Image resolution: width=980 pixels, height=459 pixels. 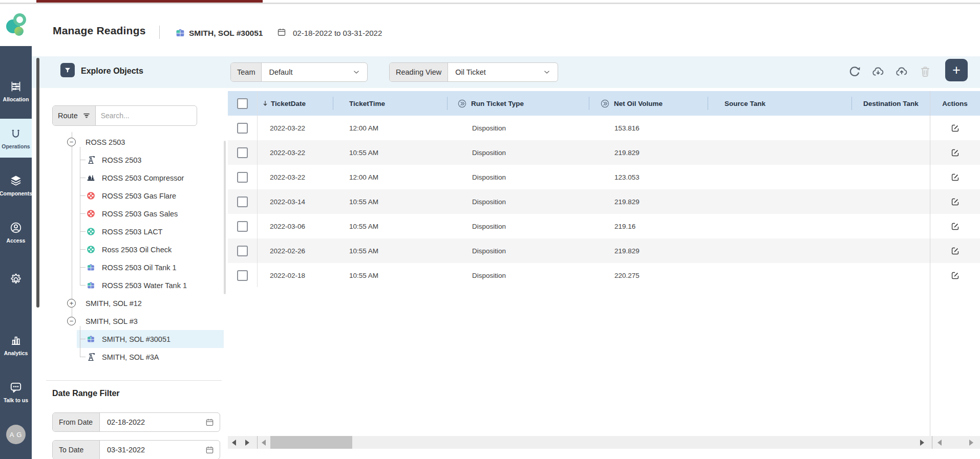 I want to click on table-row: 2022-02-26 10:55 AM Disposition 219.829, so click(x=604, y=251).